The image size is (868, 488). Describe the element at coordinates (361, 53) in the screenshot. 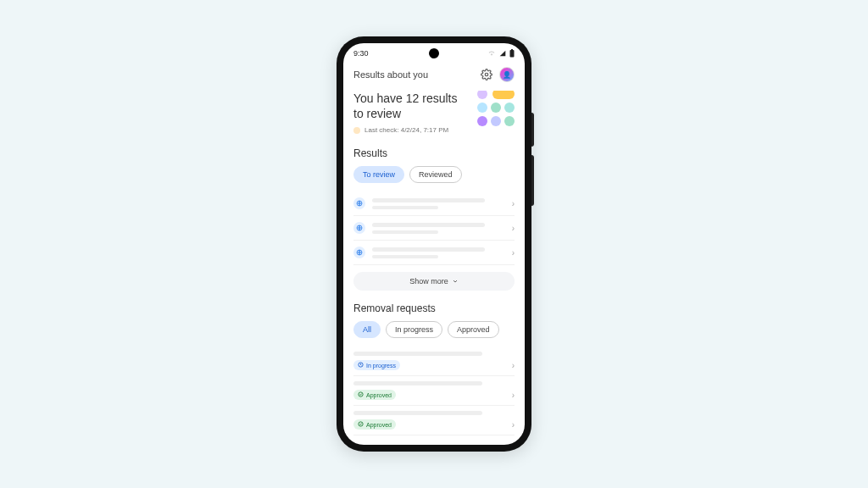

I see `status-time: 9:30` at that location.